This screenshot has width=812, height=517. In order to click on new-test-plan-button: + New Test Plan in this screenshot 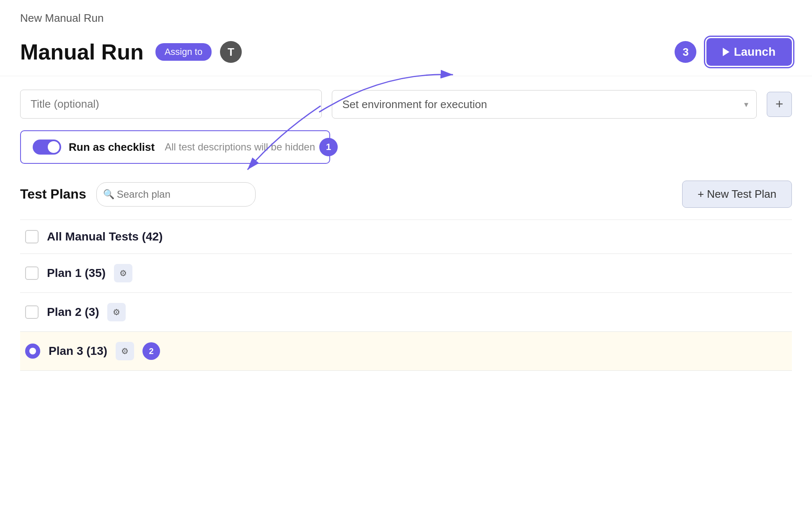, I will do `click(737, 194)`.